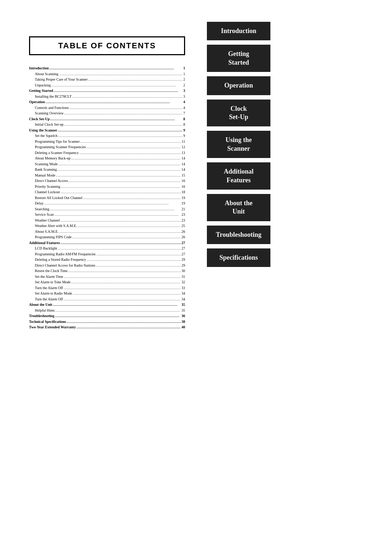 Image resolution: width=392 pixels, height=555 pixels. Describe the element at coordinates (239, 235) in the screenshot. I see `tab-label-troubleshooting: Troubleshooting` at that location.